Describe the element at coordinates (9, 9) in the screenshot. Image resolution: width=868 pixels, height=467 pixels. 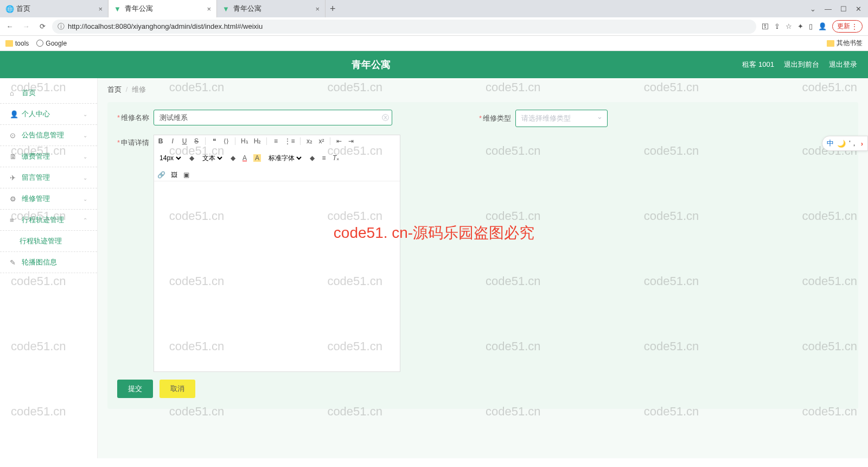
I see `globe-icon: 🌐` at that location.